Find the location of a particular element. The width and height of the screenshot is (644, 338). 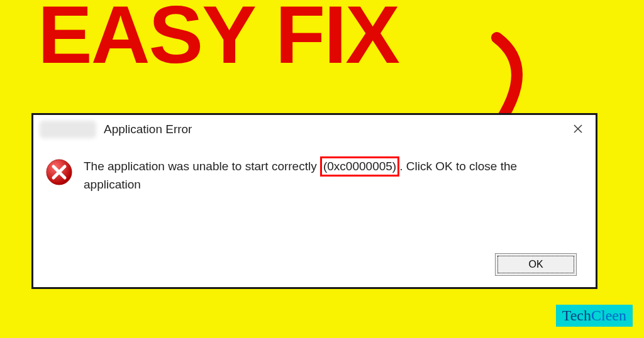

dialog-titlebar: Application Error is located at coordinates (314, 129).